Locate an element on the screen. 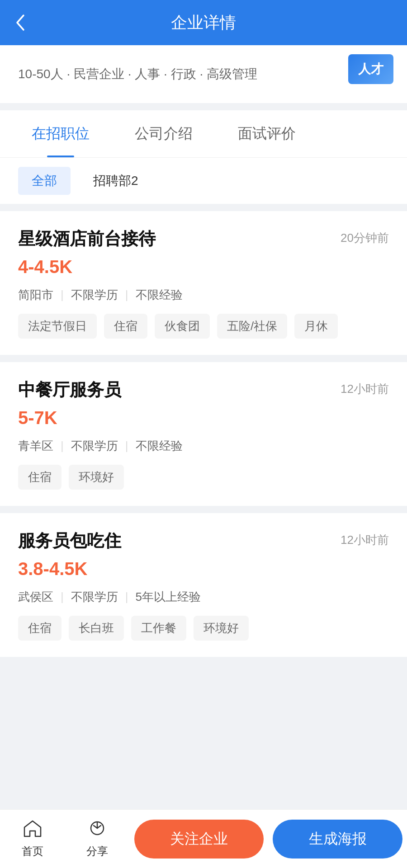 The image size is (407, 868). tab-intro: 公司介绍 is located at coordinates (164, 134).